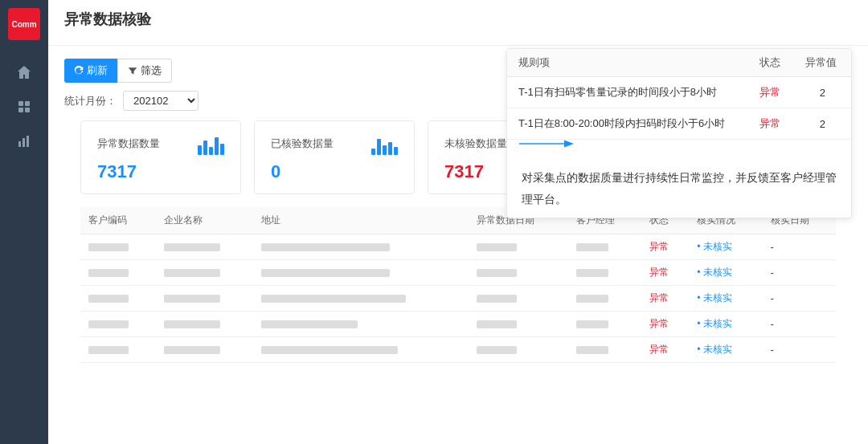  What do you see at coordinates (334, 172) in the screenshot?
I see `card2-value: 0` at bounding box center [334, 172].